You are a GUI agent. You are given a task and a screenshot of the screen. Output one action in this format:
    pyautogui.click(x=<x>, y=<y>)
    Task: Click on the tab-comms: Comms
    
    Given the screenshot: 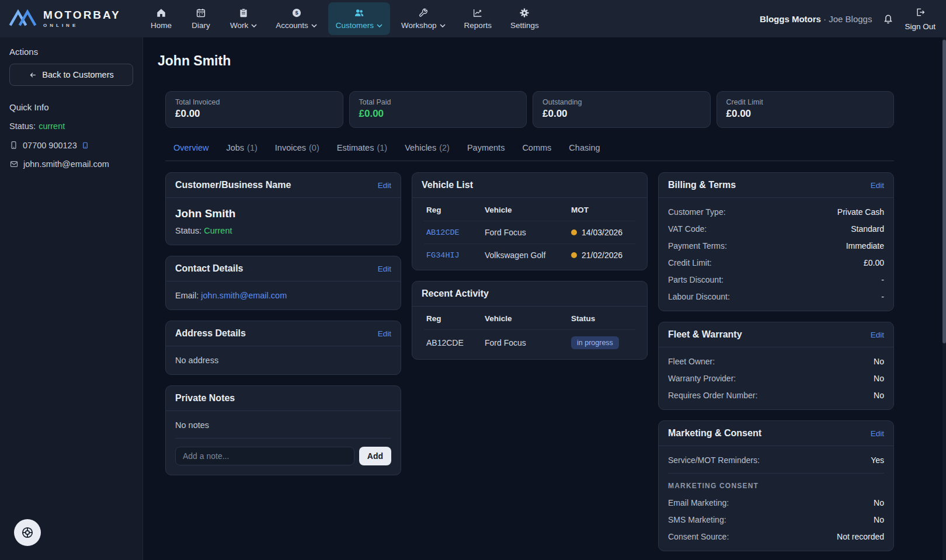 What is the action you would take?
    pyautogui.click(x=537, y=148)
    